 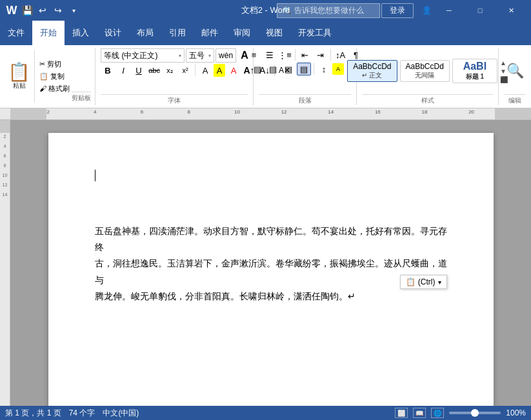 What do you see at coordinates (285, 55) in the screenshot?
I see `multilevel-button: ⋮≡` at bounding box center [285, 55].